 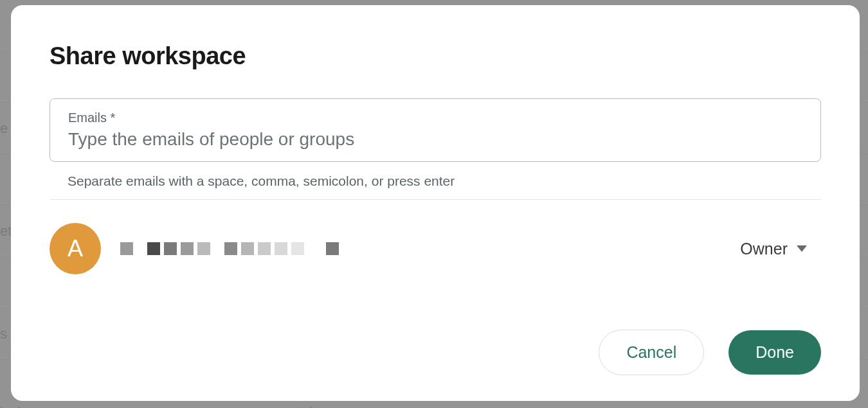 I want to click on emails-helper-text: Separate emails with a space, comma, sem…, so click(x=435, y=186).